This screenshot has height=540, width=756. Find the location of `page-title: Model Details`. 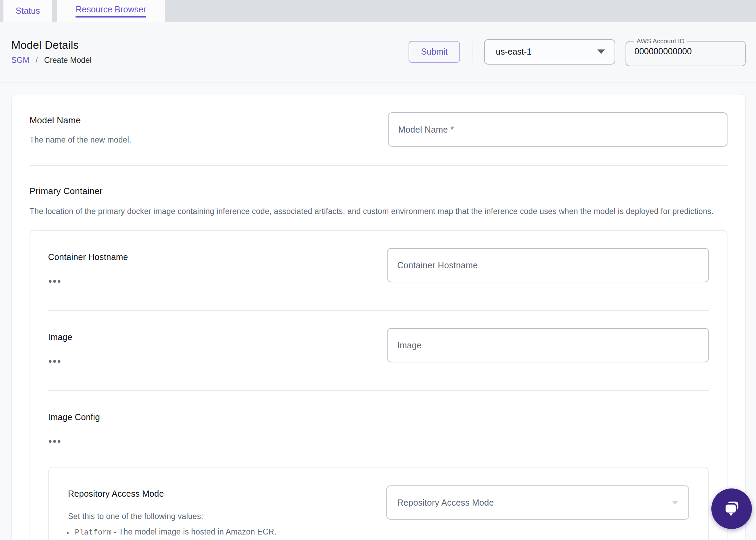

page-title: Model Details is located at coordinates (51, 45).